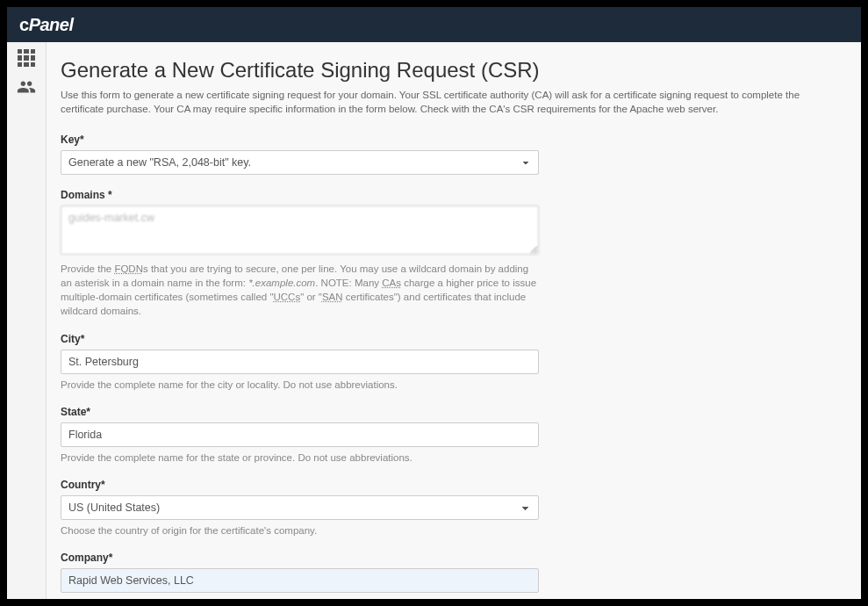 Image resolution: width=868 pixels, height=606 pixels. Describe the element at coordinates (452, 558) in the screenshot. I see `company-label: Company*` at that location.